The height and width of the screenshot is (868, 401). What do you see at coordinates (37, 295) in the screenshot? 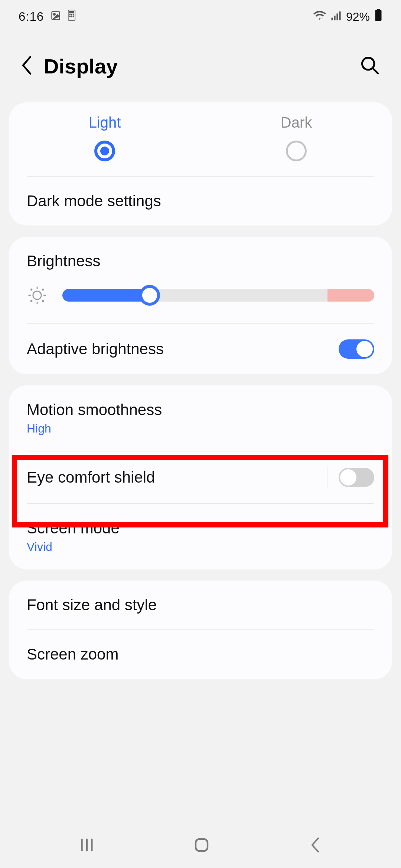
I see `sun-icon` at bounding box center [37, 295].